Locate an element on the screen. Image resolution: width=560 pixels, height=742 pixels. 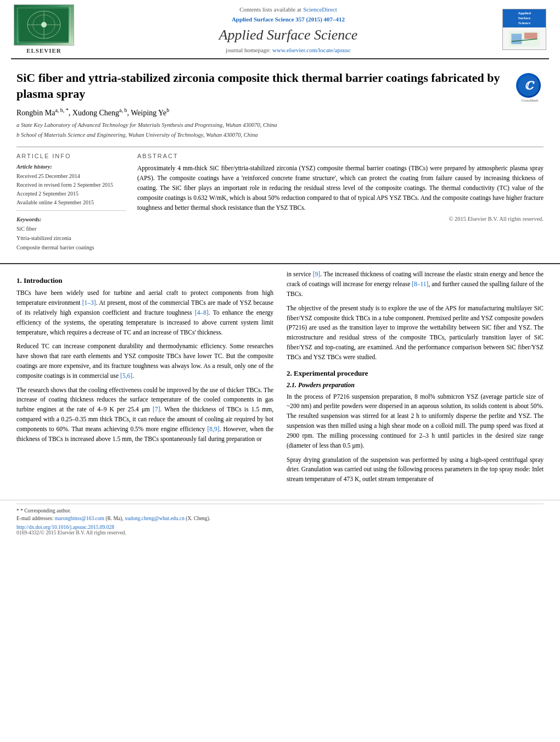
article-info-col: ARTICLE INFO Article history: Received 2… is located at coordinates (71, 202).